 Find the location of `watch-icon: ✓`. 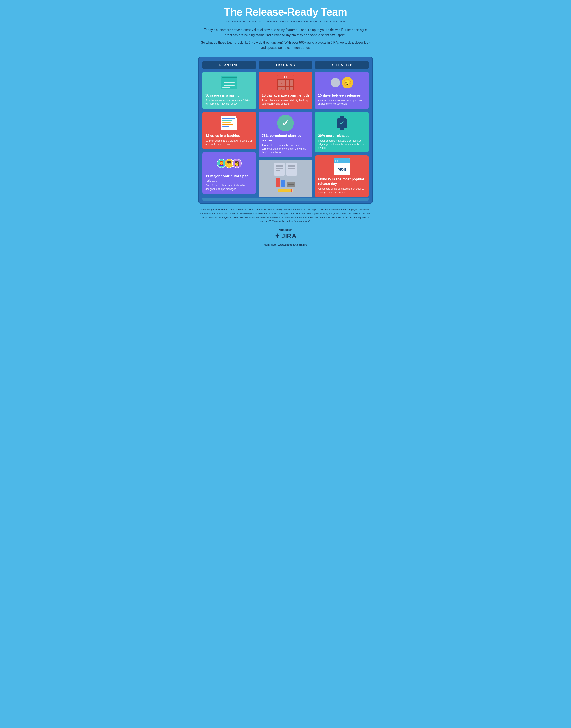

watch-icon: ✓ is located at coordinates (342, 123).